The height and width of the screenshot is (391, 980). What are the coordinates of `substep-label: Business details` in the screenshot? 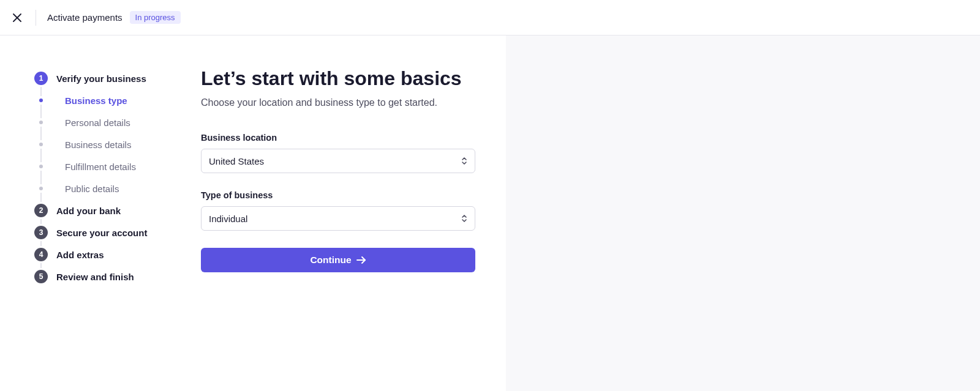 It's located at (98, 144).